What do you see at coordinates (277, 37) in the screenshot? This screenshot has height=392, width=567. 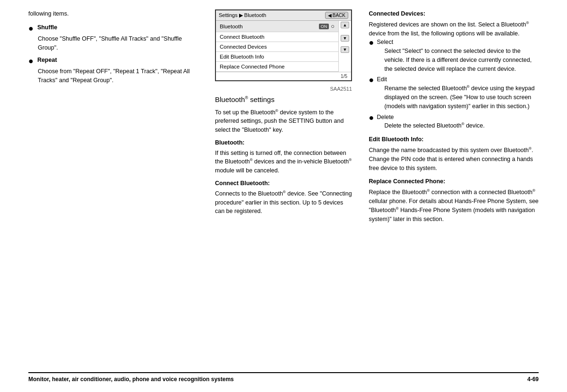 I see `menu-item-connect-bluetooth: Connect Bluetooth` at bounding box center [277, 37].